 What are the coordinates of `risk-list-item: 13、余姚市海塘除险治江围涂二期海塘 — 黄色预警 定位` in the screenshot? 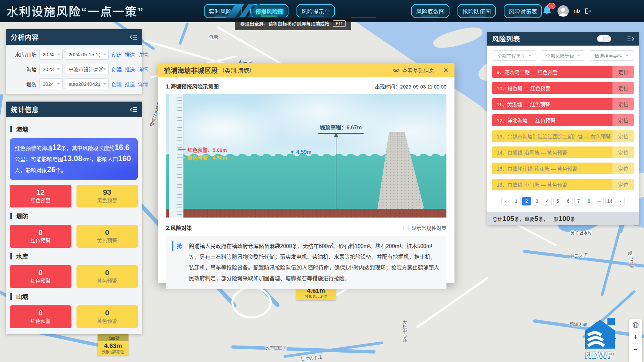 It's located at (563, 136).